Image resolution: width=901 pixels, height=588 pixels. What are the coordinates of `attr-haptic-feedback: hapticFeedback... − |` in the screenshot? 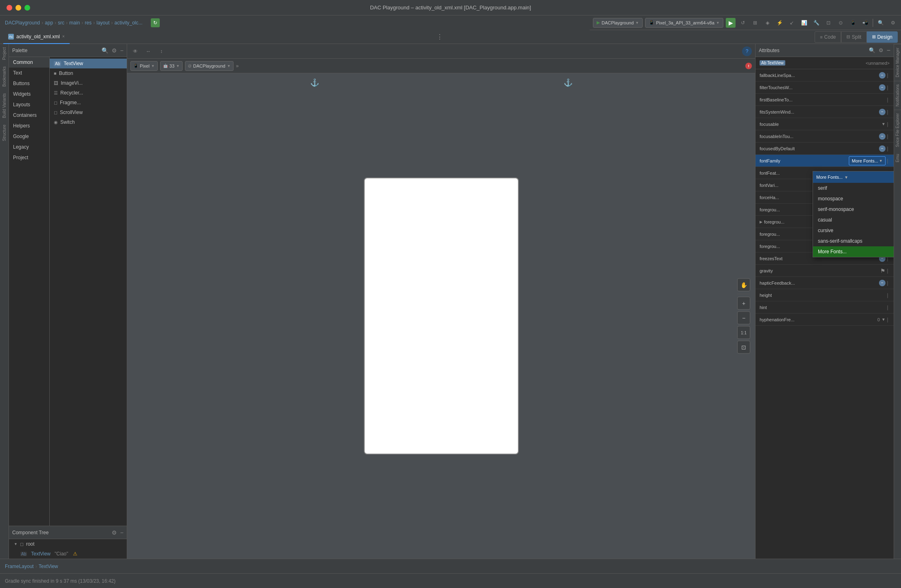 It's located at (825, 283).